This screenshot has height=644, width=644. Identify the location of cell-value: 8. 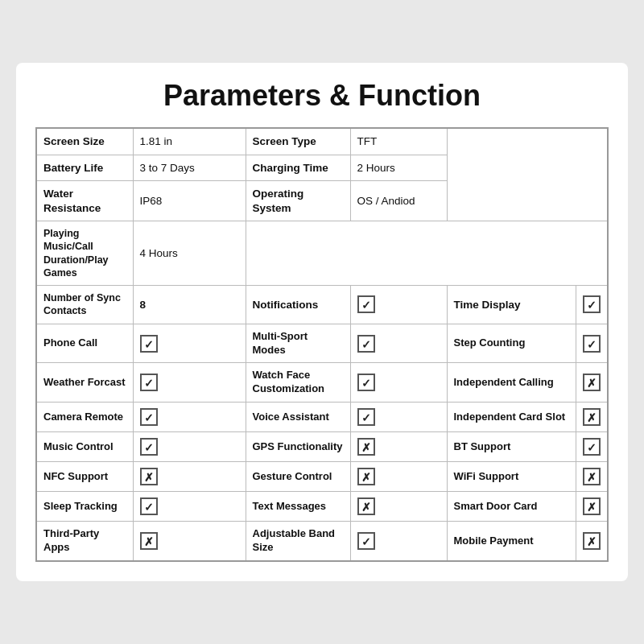
(189, 305).